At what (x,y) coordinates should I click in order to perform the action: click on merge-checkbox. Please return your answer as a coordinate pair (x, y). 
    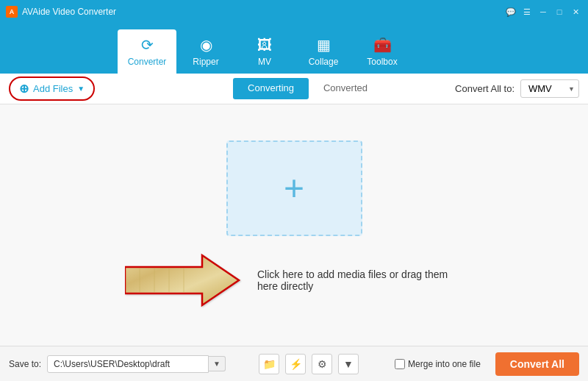
    Looking at the image, I should click on (400, 364).